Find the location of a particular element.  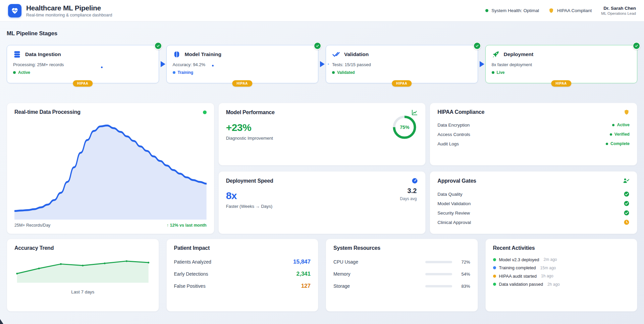

approval-label: Security Review is located at coordinates (453, 213).